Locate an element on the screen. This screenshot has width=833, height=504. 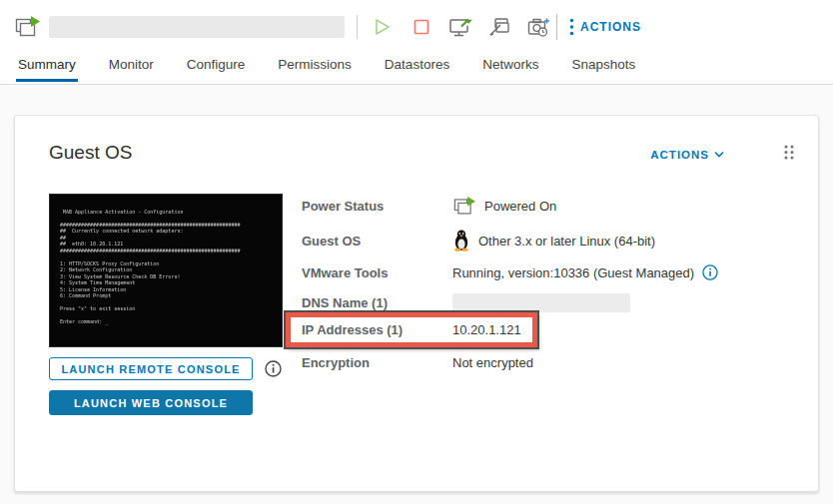
tab-networks: Networks is located at coordinates (510, 68).